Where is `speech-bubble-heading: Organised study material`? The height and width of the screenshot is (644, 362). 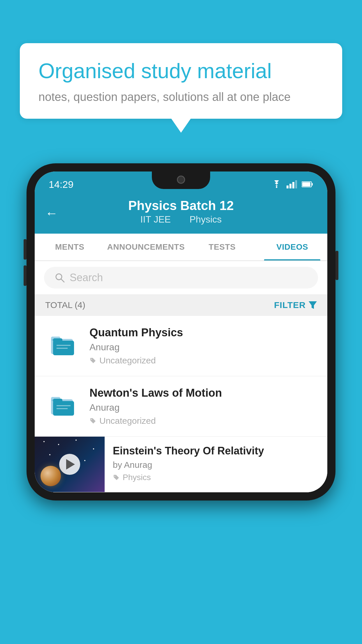
speech-bubble-heading: Organised study material is located at coordinates (181, 71).